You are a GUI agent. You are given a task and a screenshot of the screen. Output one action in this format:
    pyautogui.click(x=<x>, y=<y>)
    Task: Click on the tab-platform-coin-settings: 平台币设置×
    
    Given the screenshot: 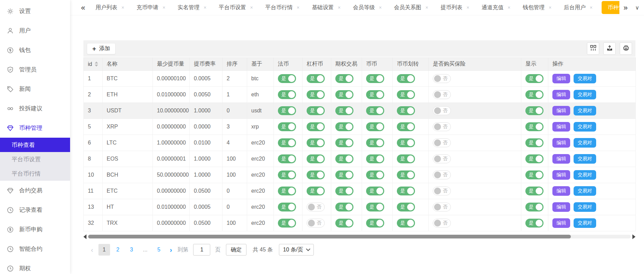 What is the action you would take?
    pyautogui.click(x=236, y=8)
    